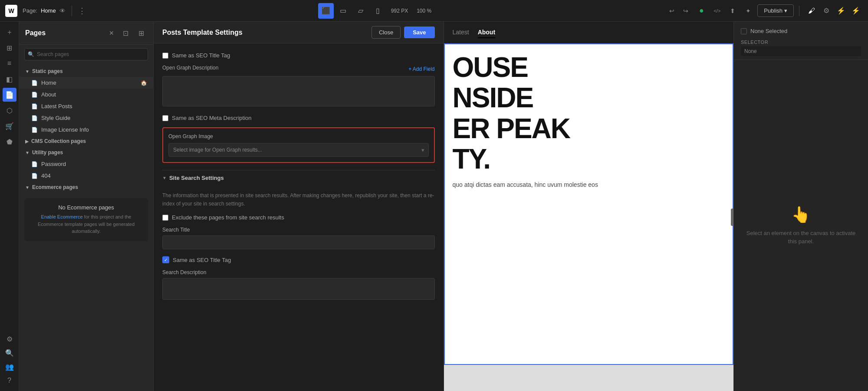 The image size is (868, 391). What do you see at coordinates (299, 289) in the screenshot?
I see `search-description-input` at bounding box center [299, 289].